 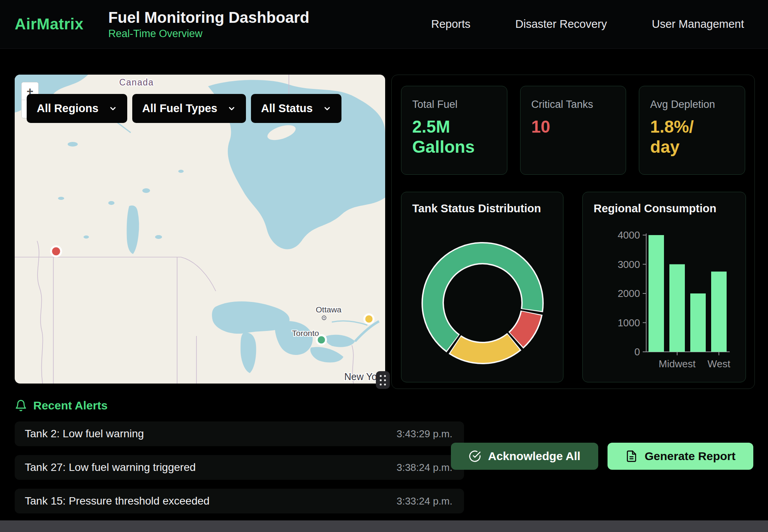 What do you see at coordinates (483, 294) in the screenshot?
I see `tank-status-donut-chart` at bounding box center [483, 294].